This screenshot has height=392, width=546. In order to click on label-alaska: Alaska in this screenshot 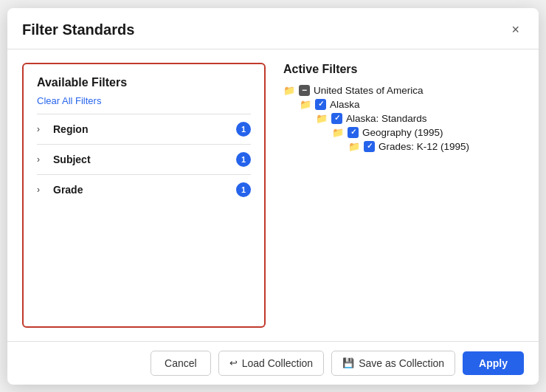, I will do `click(345, 105)`.